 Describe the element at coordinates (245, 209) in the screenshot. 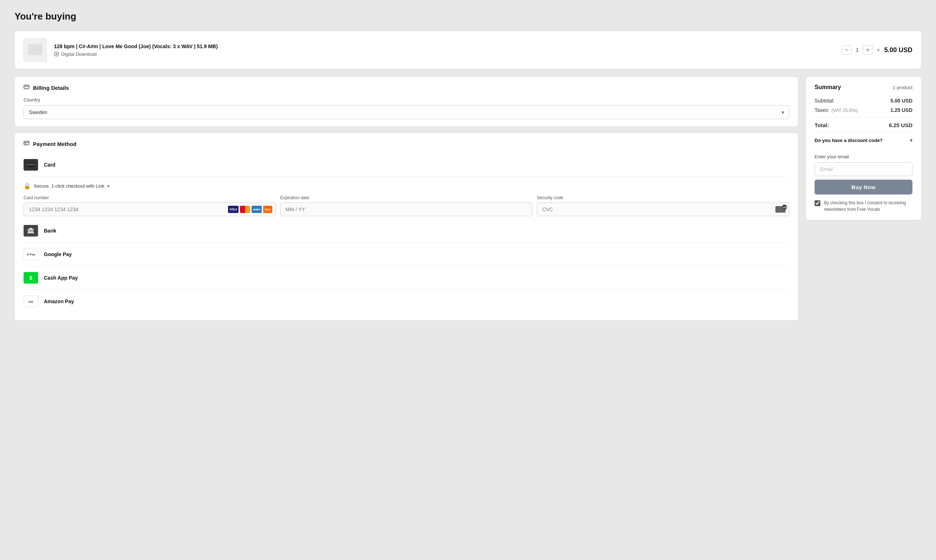

I see `mastercard-logo` at that location.